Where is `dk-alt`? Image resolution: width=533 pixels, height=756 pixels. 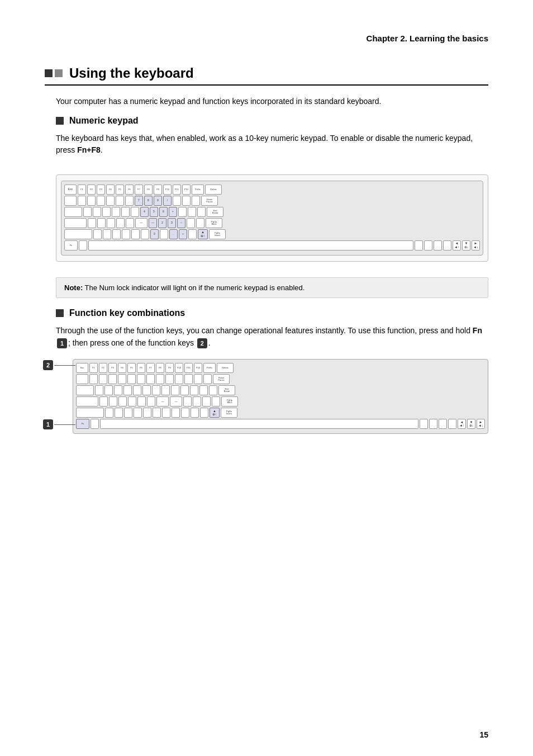 dk-alt is located at coordinates (423, 424).